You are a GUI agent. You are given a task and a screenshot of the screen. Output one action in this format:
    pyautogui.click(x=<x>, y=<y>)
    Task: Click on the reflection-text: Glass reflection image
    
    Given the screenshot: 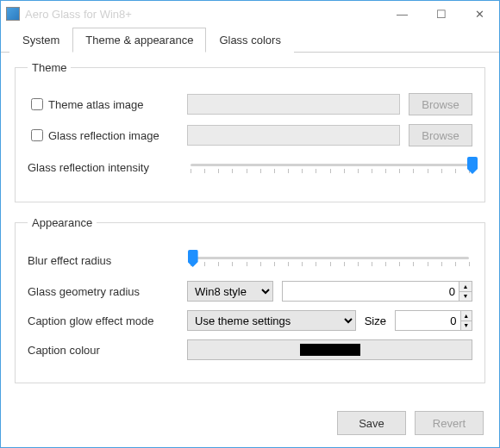 What is the action you would take?
    pyautogui.click(x=103, y=136)
    